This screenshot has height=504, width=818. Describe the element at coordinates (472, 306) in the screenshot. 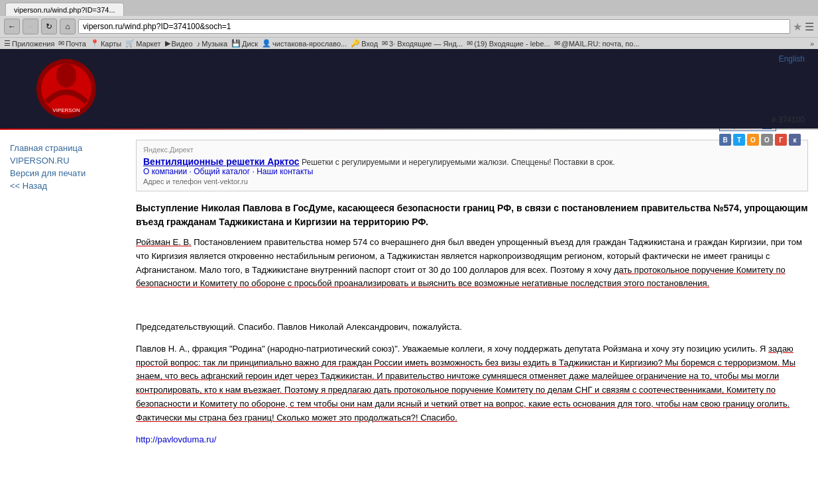

I see `spacer` at that location.